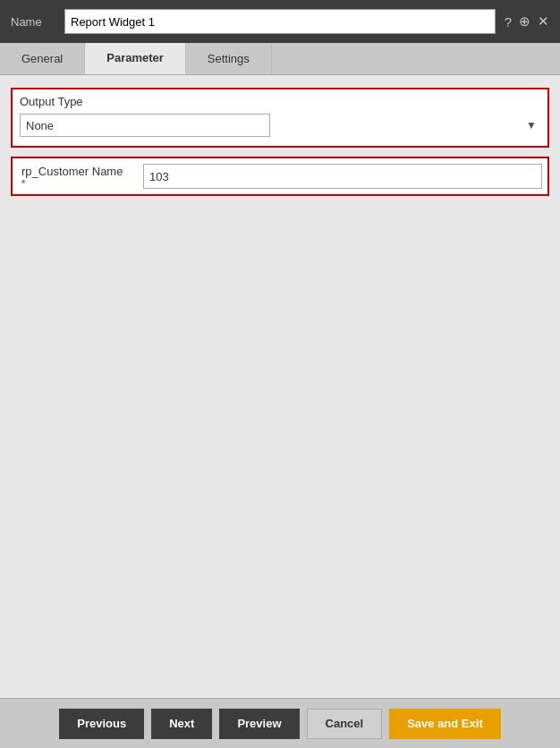 The width and height of the screenshot is (560, 748). I want to click on name-input, so click(280, 21).